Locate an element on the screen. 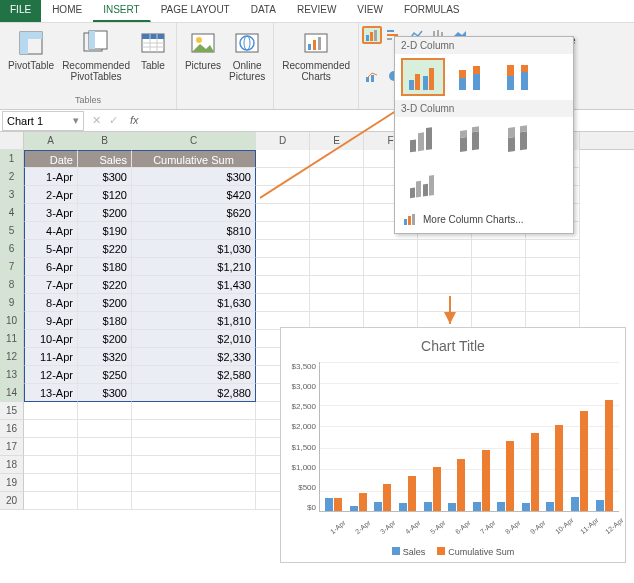  select-all-corner is located at coordinates (12, 141).